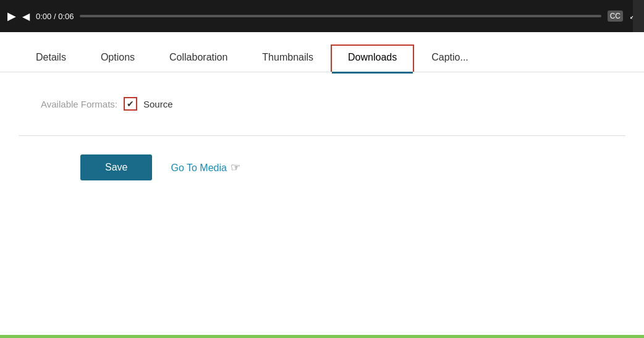  I want to click on tab-downloads: Downloads, so click(372, 58).